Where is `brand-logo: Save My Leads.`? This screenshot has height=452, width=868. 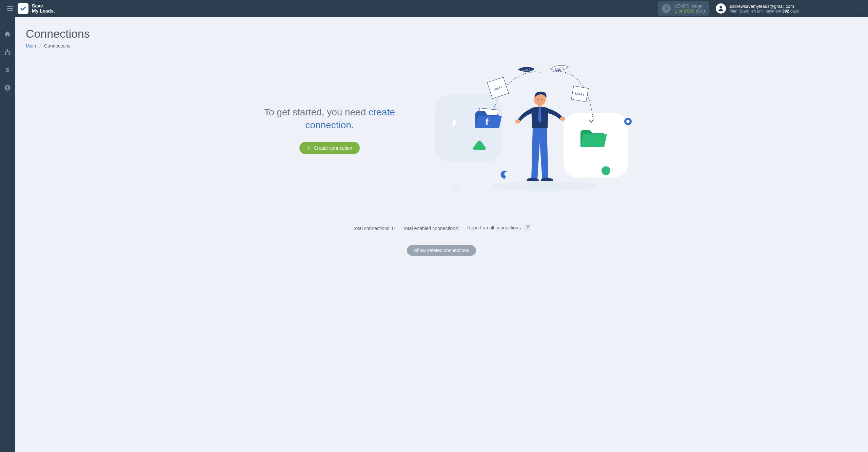 brand-logo: Save My Leads. is located at coordinates (36, 8).